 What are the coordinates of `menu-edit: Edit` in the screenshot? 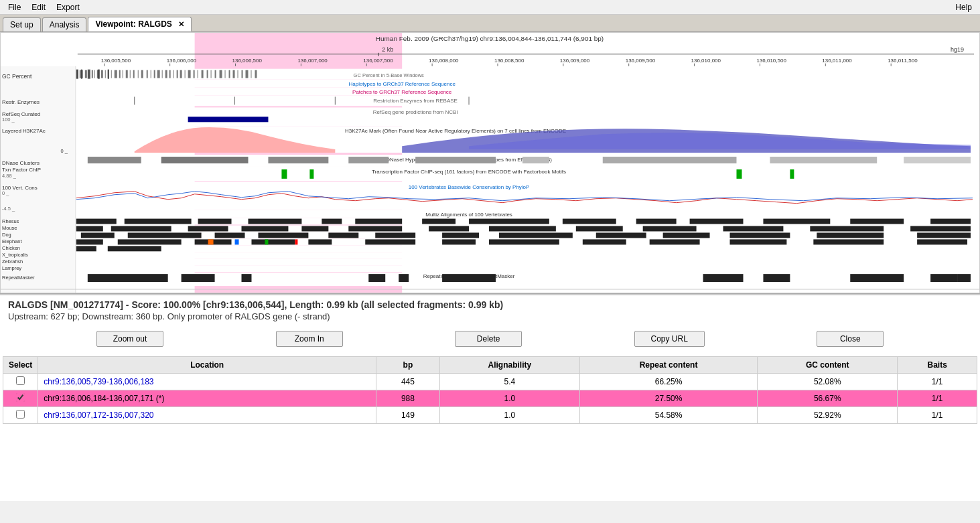 It's located at (39, 7).